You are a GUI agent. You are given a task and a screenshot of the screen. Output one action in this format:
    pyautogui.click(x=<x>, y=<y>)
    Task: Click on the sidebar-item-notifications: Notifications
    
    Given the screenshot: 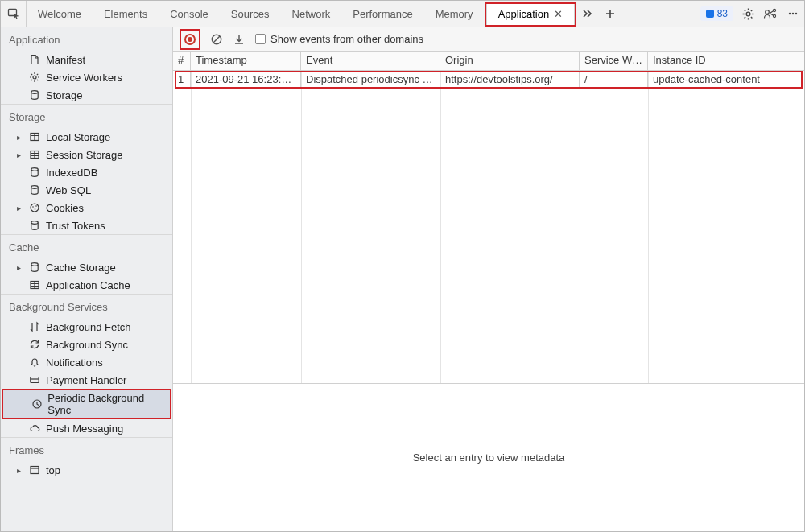 What is the action you would take?
    pyautogui.click(x=87, y=362)
    